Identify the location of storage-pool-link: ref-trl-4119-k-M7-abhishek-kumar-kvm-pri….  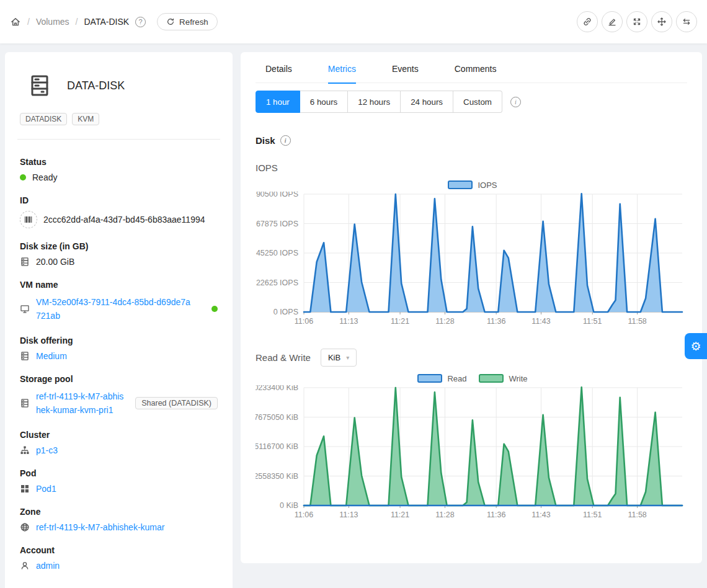
(80, 403).